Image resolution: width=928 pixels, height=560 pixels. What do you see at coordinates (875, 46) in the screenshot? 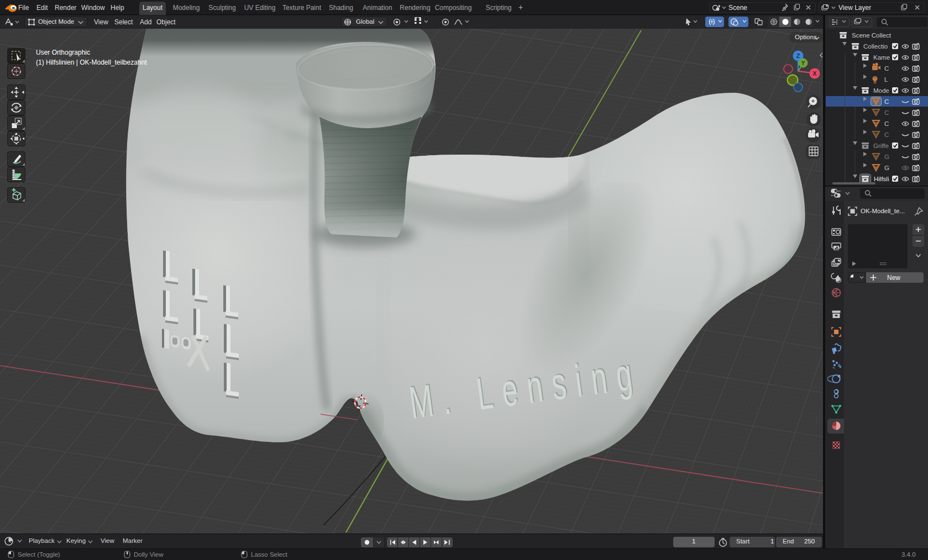
I see `svg-text: Collectio` at bounding box center [875, 46].